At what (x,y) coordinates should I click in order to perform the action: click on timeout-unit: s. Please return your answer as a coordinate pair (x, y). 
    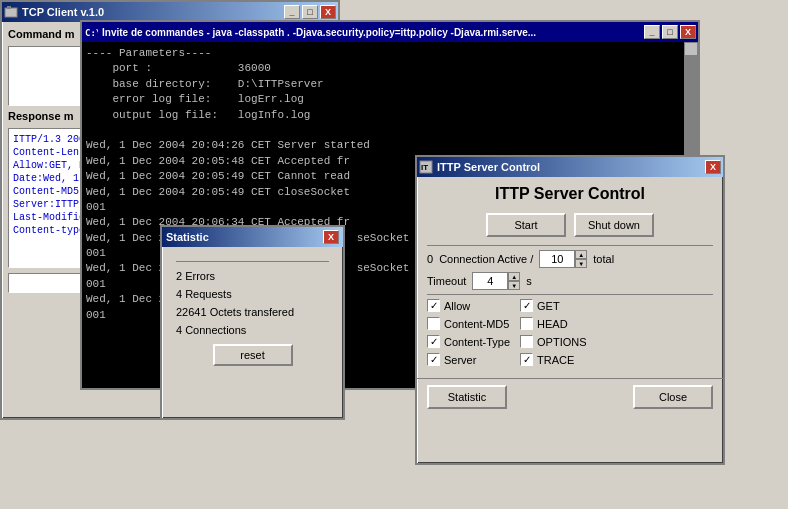
    Looking at the image, I should click on (529, 281).